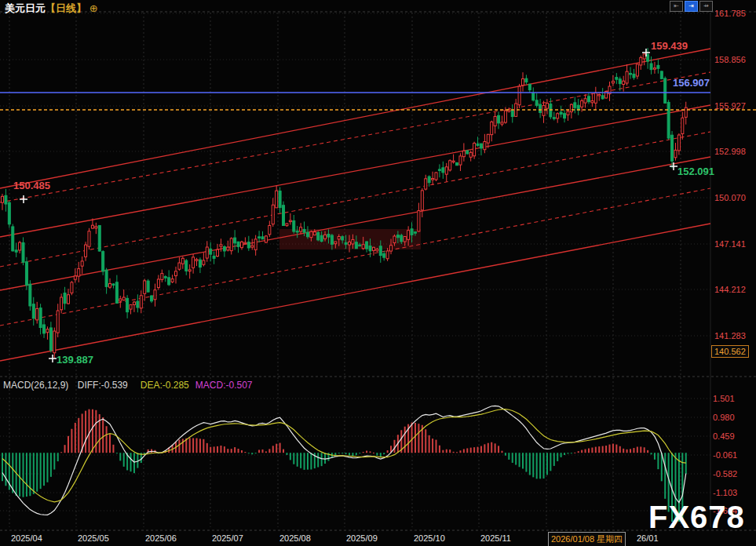  I want to click on axis-auto-fit-icon: ⇥, so click(691, 6).